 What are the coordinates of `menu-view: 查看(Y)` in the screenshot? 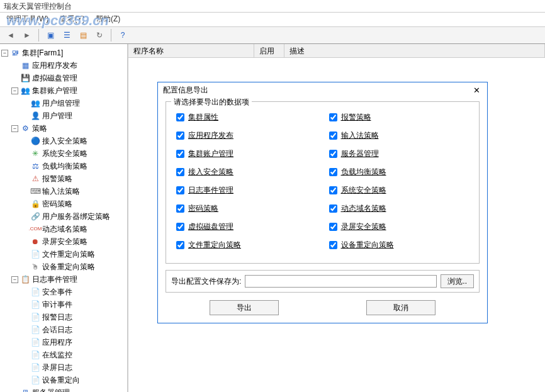 It's located at (72, 19).